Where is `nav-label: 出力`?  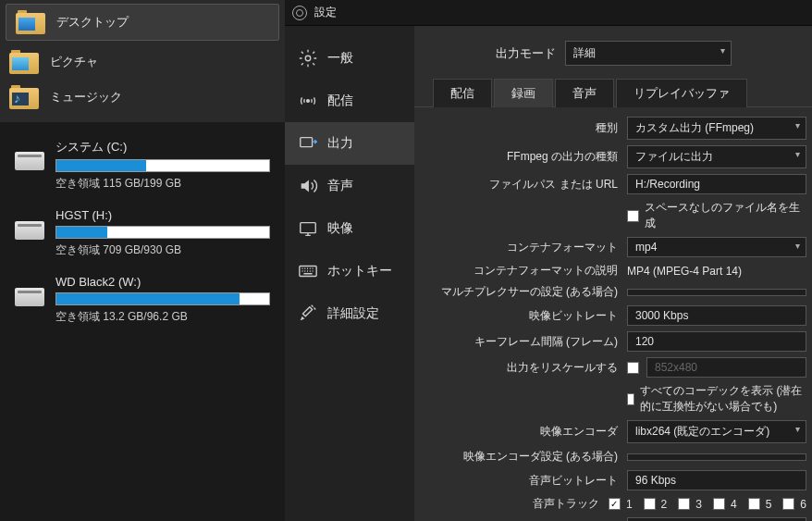 nav-label: 出力 is located at coordinates (340, 143).